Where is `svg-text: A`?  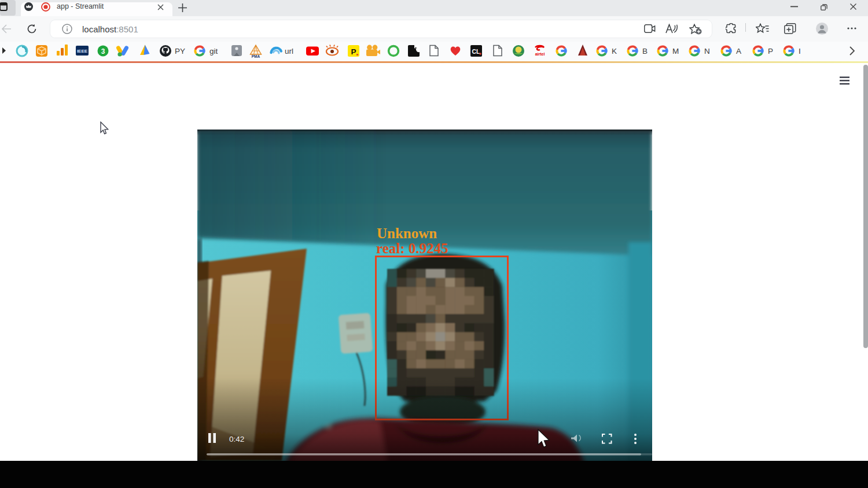
svg-text: A is located at coordinates (738, 51).